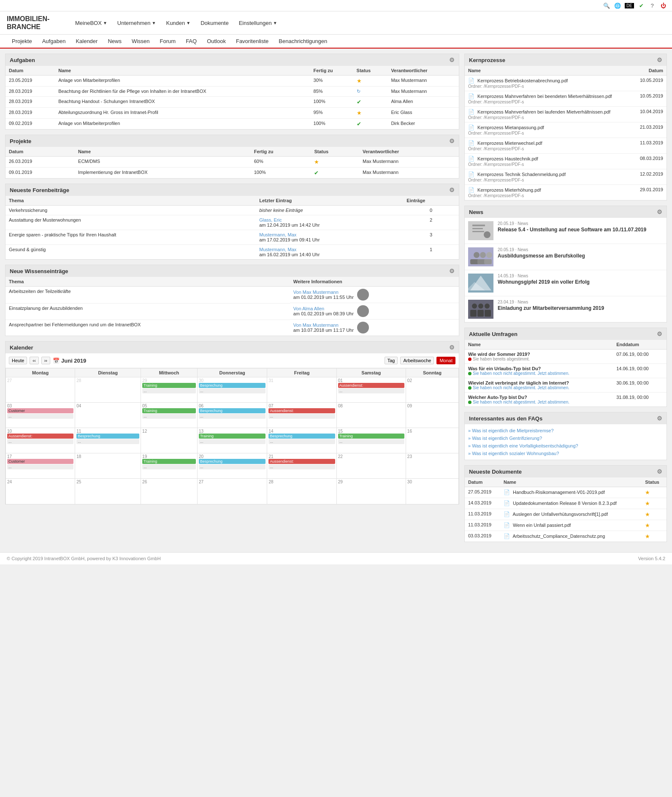  What do you see at coordinates (452, 190) in the screenshot?
I see `forum-gear-icon: ⚙` at bounding box center [452, 190].